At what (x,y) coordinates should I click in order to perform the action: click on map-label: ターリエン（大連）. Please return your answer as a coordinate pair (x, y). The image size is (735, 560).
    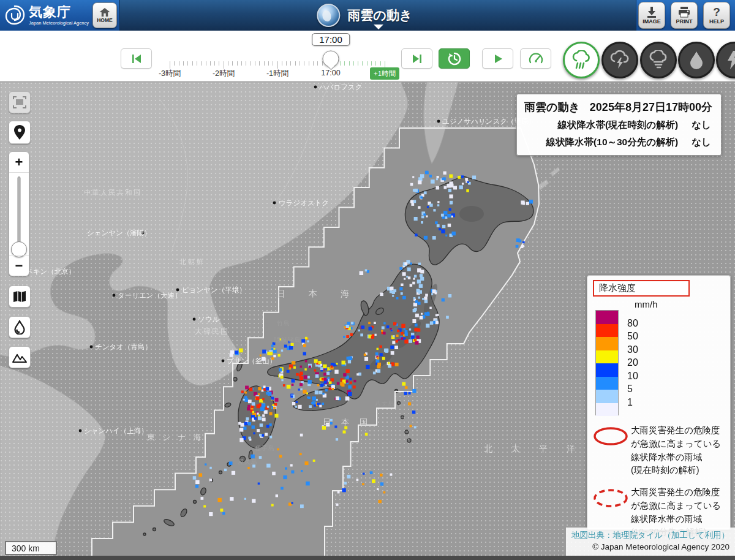
    Looking at the image, I should click on (149, 295).